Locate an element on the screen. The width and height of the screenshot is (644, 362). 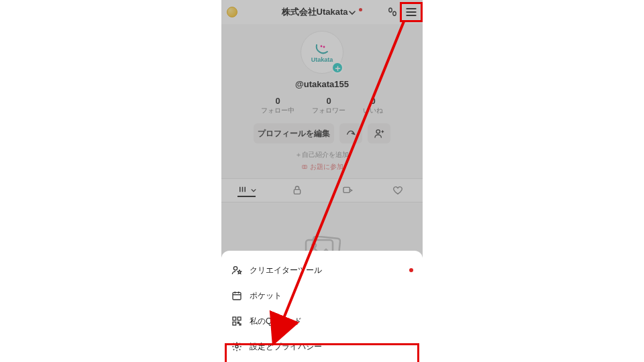
tab-repost is located at coordinates (347, 190).